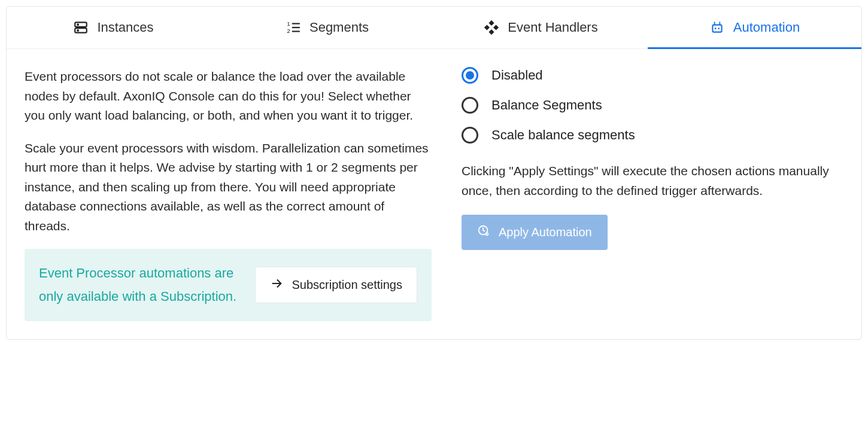 The height and width of the screenshot is (427, 868). What do you see at coordinates (484, 232) in the screenshot?
I see `clock-gear-icon` at bounding box center [484, 232].